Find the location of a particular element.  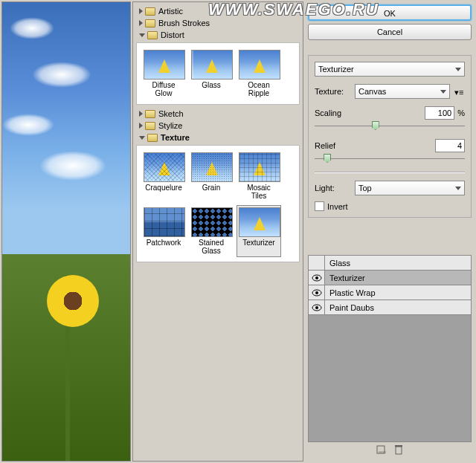

percent-label: % is located at coordinates (461, 113).